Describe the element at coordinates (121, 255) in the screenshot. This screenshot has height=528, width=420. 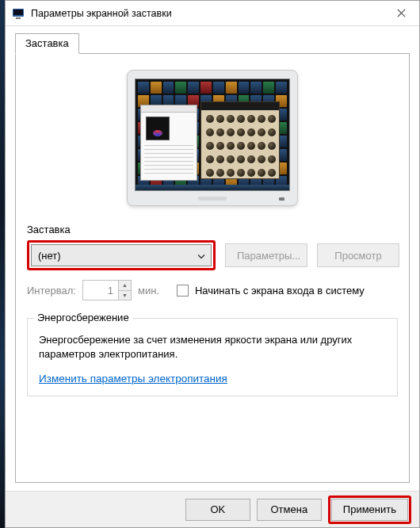
I see `screensaver-select: (нет)` at that location.